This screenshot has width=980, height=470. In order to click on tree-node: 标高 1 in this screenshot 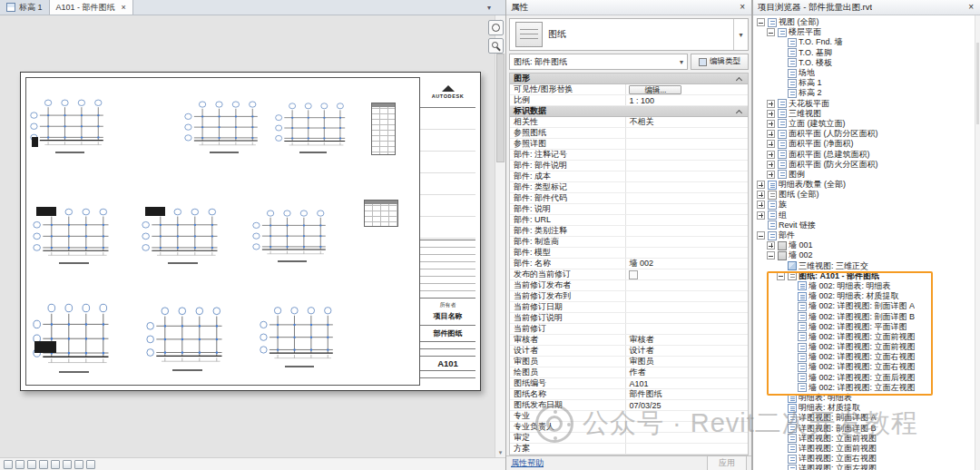, I will do `click(864, 83)`.